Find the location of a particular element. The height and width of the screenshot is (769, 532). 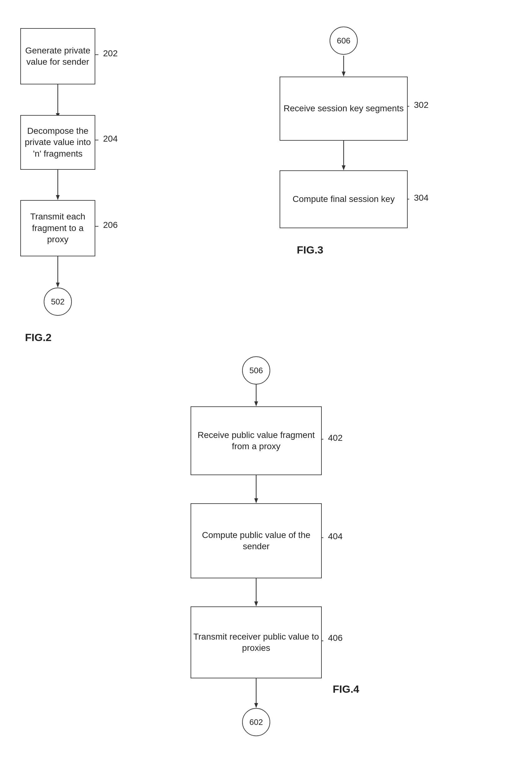

circle-602: 602 is located at coordinates (256, 722).